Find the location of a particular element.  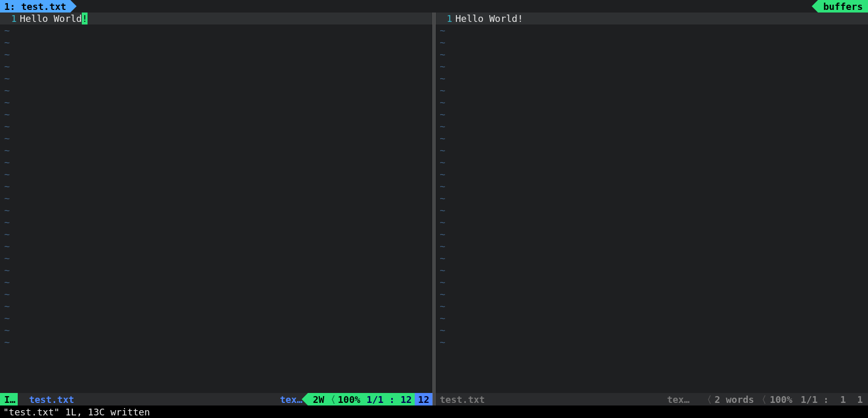

status-wordcount: 2W is located at coordinates (319, 399).